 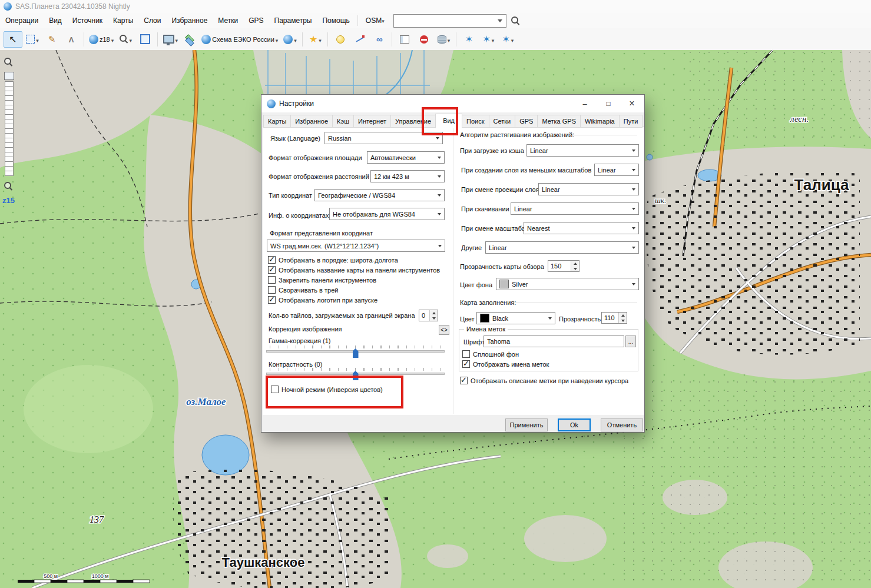 What do you see at coordinates (408, 177) in the screenshot?
I see `distance-format-combobox: 12 км 423 м` at bounding box center [408, 177].